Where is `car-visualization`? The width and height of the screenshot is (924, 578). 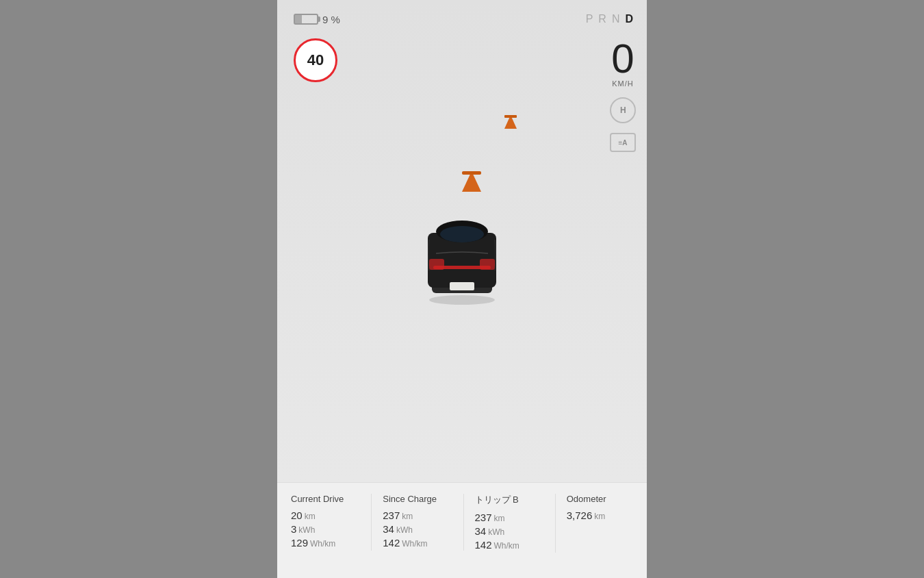 car-visualization is located at coordinates (462, 253).